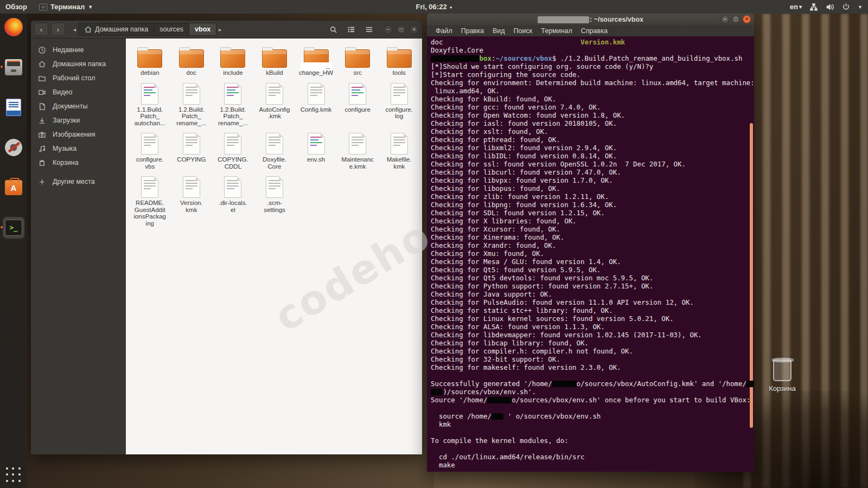  I want to click on dock-item-libreoffice-writer, so click(14, 107).